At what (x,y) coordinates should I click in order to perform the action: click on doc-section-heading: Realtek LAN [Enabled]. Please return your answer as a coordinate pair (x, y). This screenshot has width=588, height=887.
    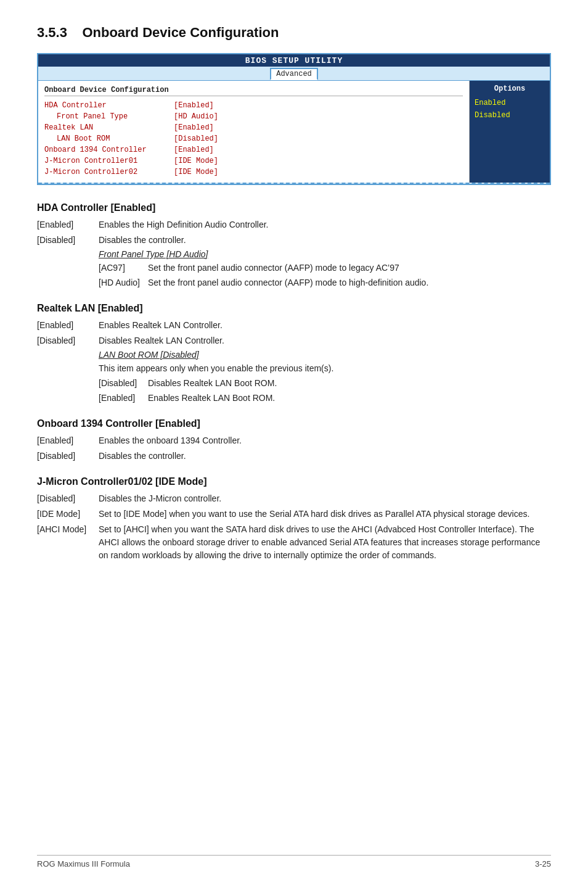
    Looking at the image, I should click on (294, 308).